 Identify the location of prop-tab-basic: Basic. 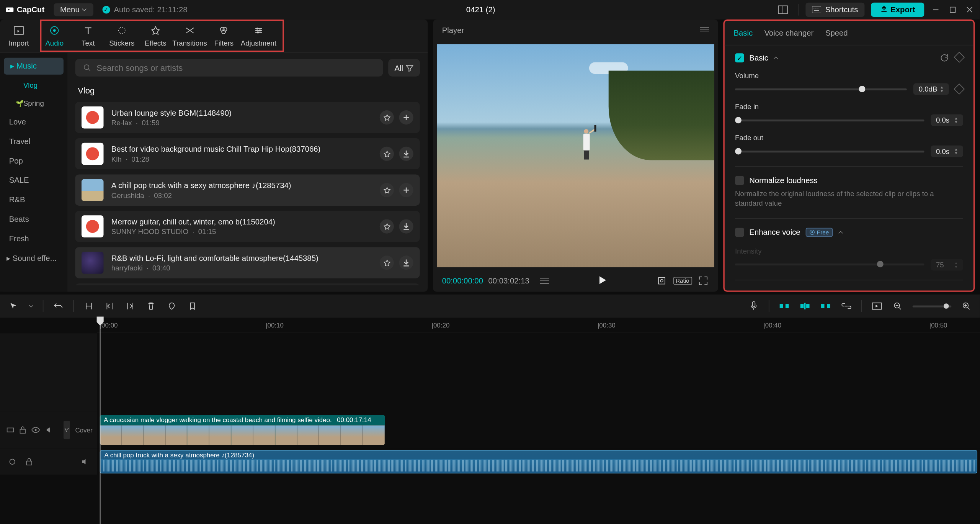
(743, 33).